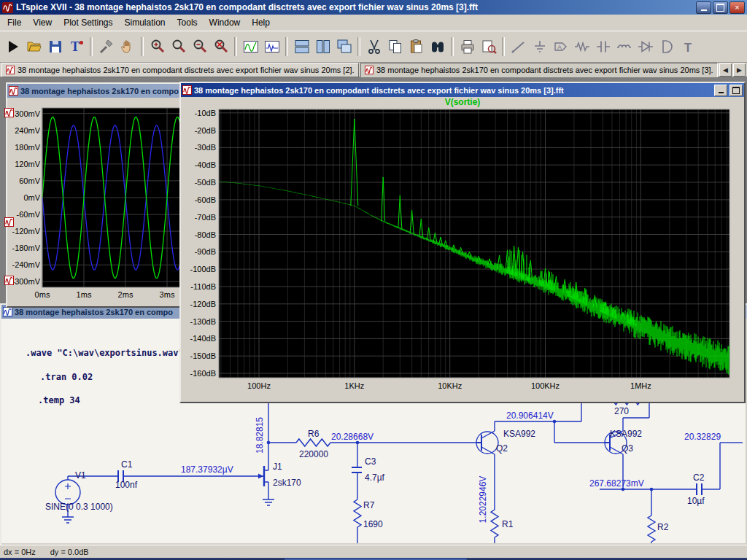  Describe the element at coordinates (187, 23) in the screenshot. I see `menu-tools: Tools` at that location.